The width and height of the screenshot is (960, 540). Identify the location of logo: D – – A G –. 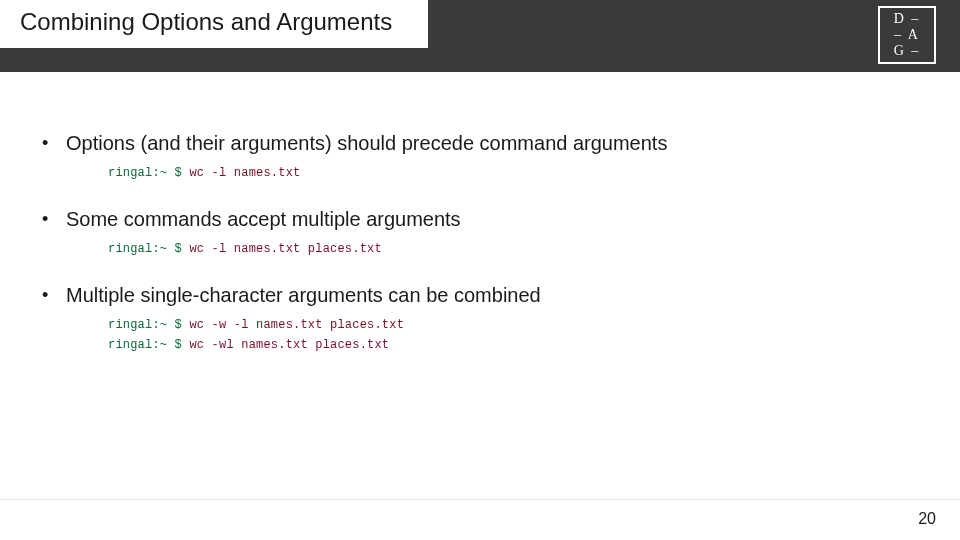
(907, 35).